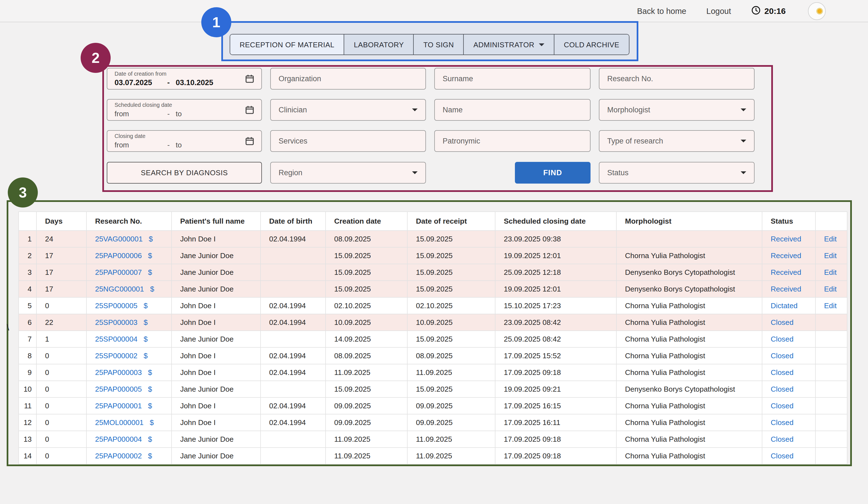 The width and height of the screenshot is (868, 504). What do you see at coordinates (509, 44) in the screenshot?
I see `tab-administrator: ADMINISTRATOR` at bounding box center [509, 44].